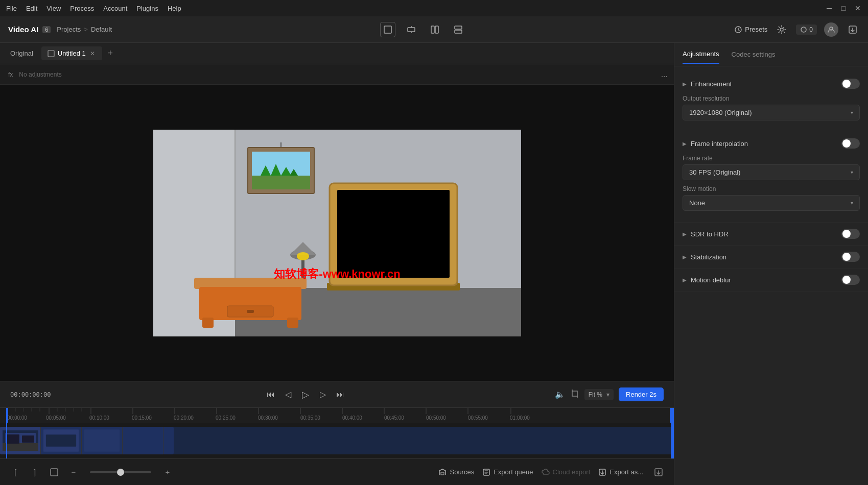 The height and width of the screenshot is (485, 868). What do you see at coordinates (458, 30) in the screenshot?
I see `view-split-h-button` at bounding box center [458, 30].